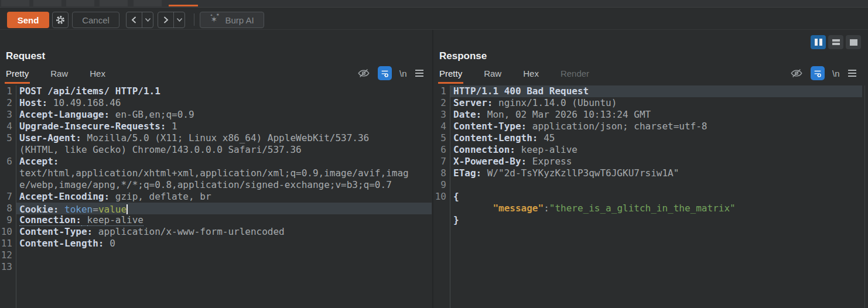 The image size is (868, 308). Describe the element at coordinates (433, 169) in the screenshot. I see `panel-divider` at that location.